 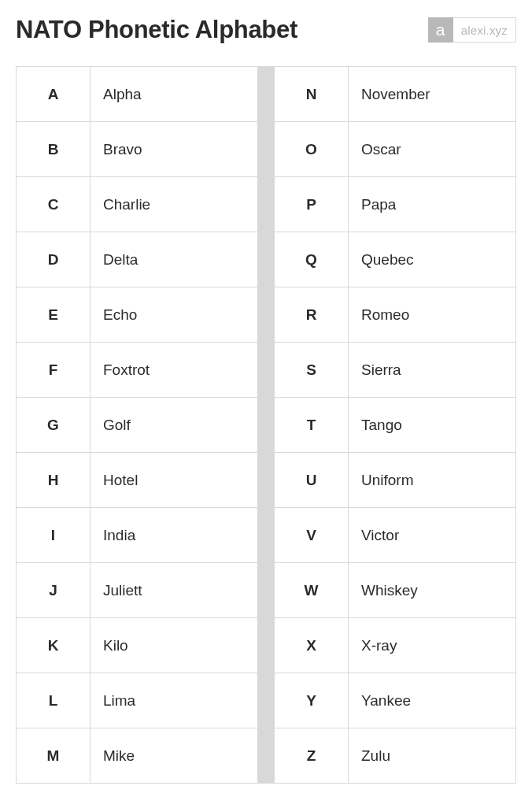 I want to click on letter-cell: L, so click(x=54, y=701).